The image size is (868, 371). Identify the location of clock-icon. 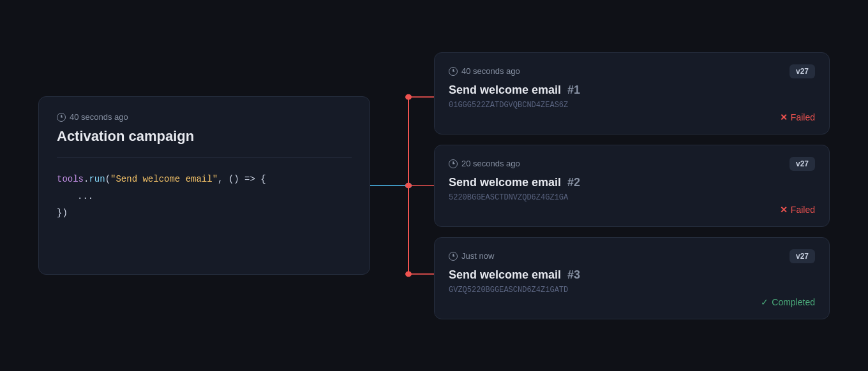
(61, 117).